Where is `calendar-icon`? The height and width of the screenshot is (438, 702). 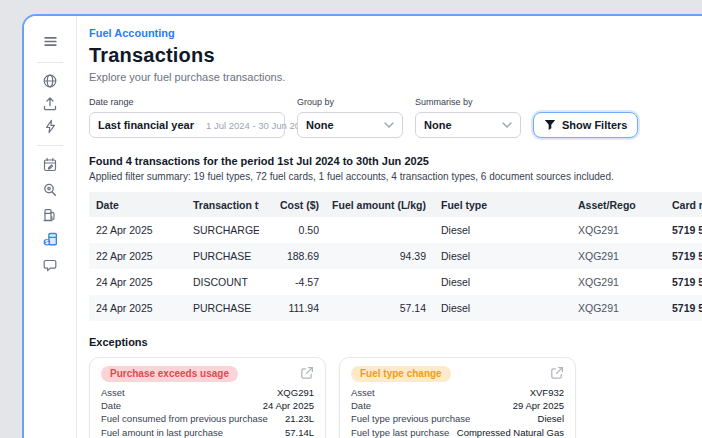
calendar-icon is located at coordinates (50, 165).